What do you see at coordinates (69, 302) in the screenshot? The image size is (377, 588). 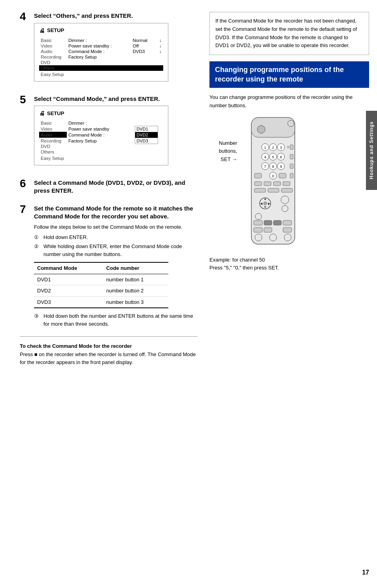 I see `mode-cell: DVD3` at bounding box center [69, 302].